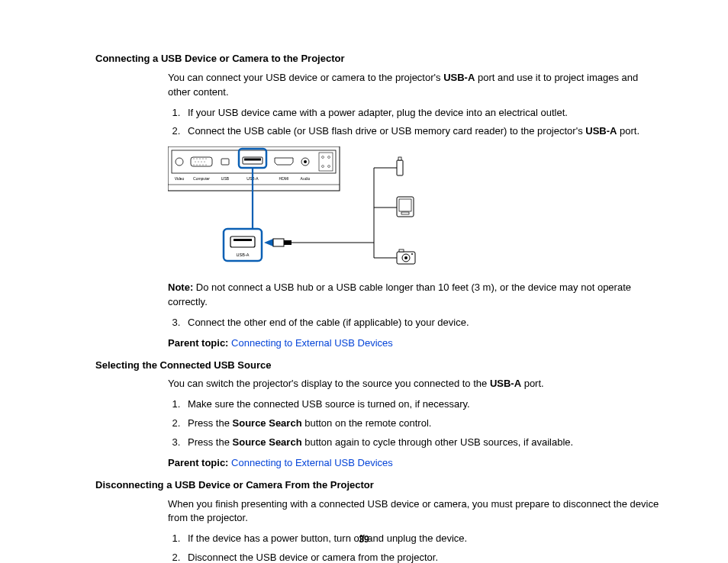 The image size is (728, 563). What do you see at coordinates (421, 424) in the screenshot?
I see `selecting-steps: Make sure the connected USB source is tu…` at bounding box center [421, 424].